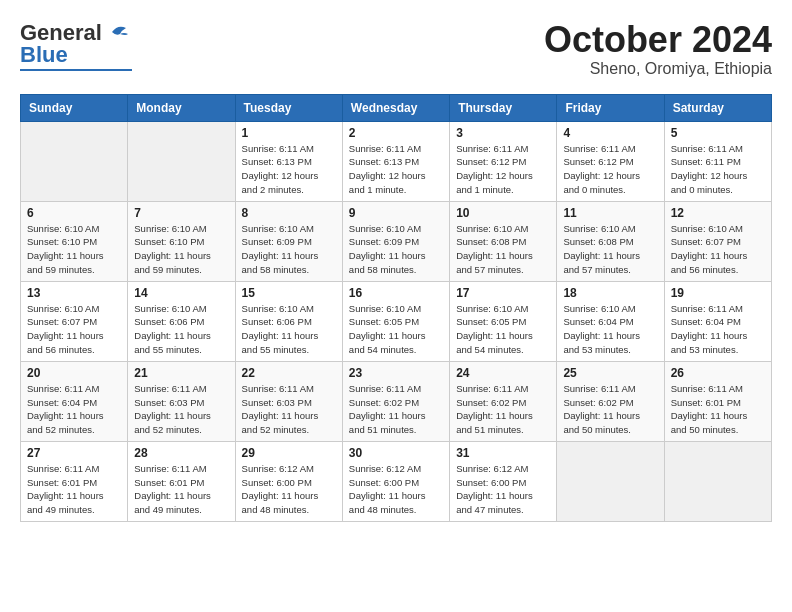 The image size is (792, 612). Describe the element at coordinates (658, 40) in the screenshot. I see `month-title: October 2024` at that location.